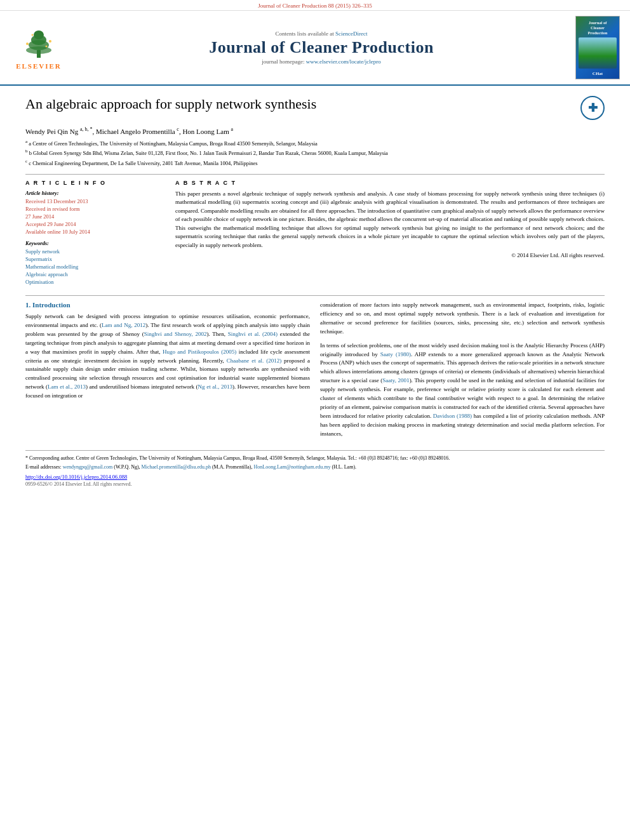 The width and height of the screenshot is (630, 840). Describe the element at coordinates (253, 334) in the screenshot. I see `ref-singhvi-2004: Singhvi et al. (2004)` at that location.